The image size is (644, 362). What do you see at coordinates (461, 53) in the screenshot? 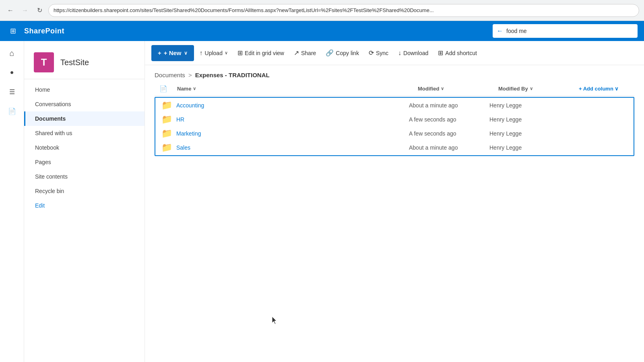
I see `add-shortcut-label: Add shortcut` at bounding box center [461, 53].